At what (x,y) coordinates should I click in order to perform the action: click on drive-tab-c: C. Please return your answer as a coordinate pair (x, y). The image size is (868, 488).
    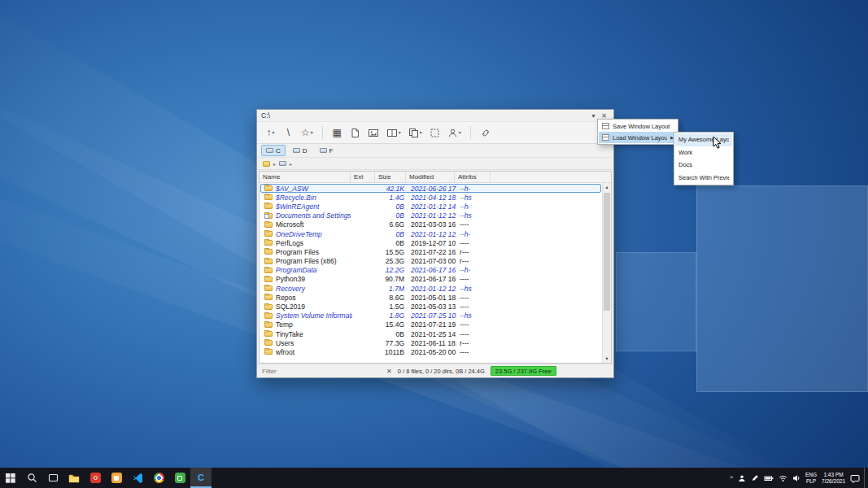
    Looking at the image, I should click on (273, 150).